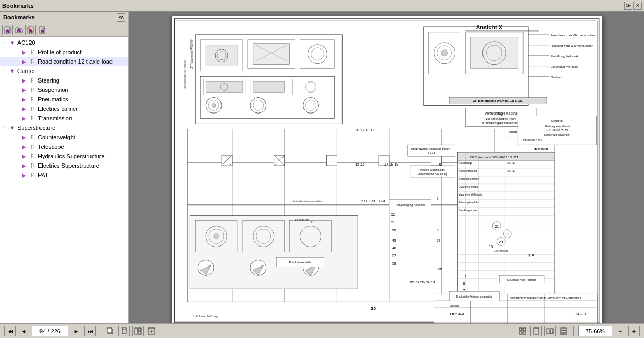  What do you see at coordinates (64, 175) in the screenshot?
I see `tree-item-pat: ▶ ⚐ PAT` at bounding box center [64, 175].